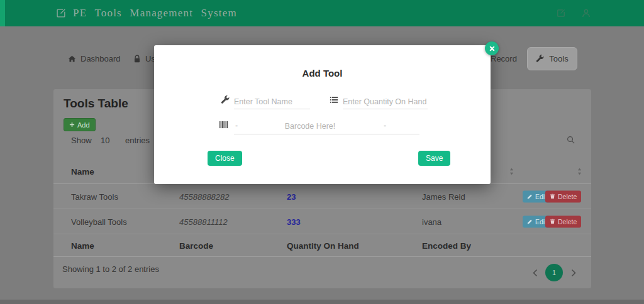 This screenshot has width=644, height=304. I want to click on cell-encoded-by: ivana, so click(431, 221).